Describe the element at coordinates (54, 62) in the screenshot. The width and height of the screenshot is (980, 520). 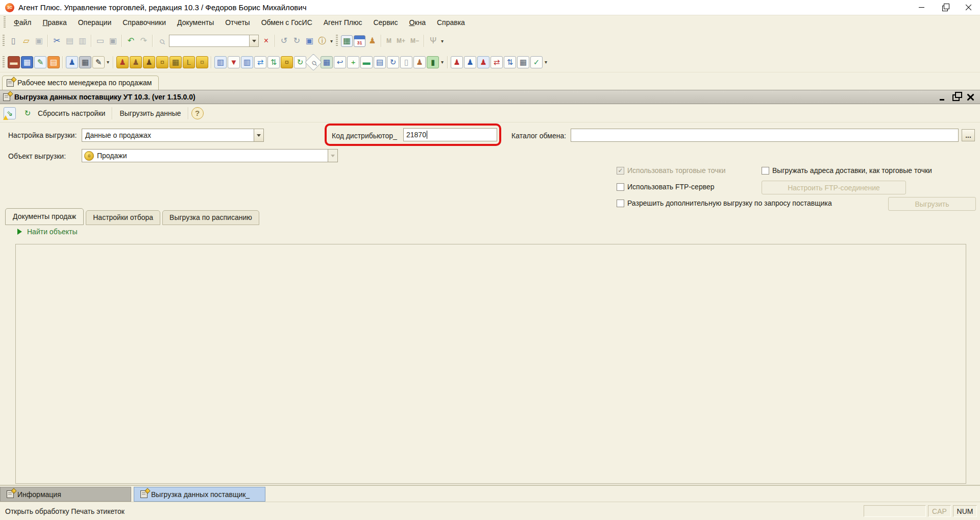
I see `orange-journal-icon: ▤` at that location.